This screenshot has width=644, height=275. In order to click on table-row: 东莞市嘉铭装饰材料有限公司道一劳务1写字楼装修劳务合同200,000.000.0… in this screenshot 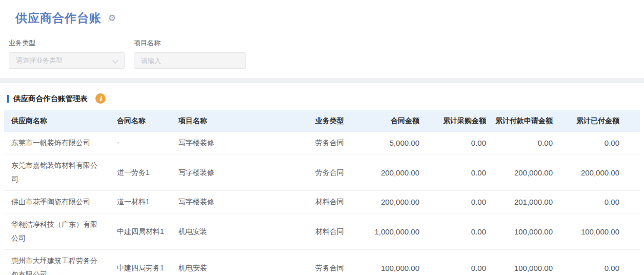, I will do `click(322, 172)`.